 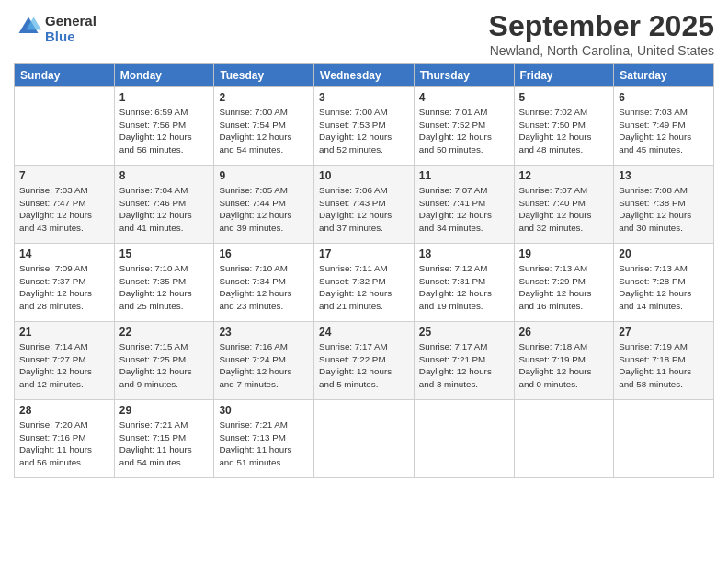 What do you see at coordinates (364, 332) in the screenshot?
I see `day-number: 24` at bounding box center [364, 332].